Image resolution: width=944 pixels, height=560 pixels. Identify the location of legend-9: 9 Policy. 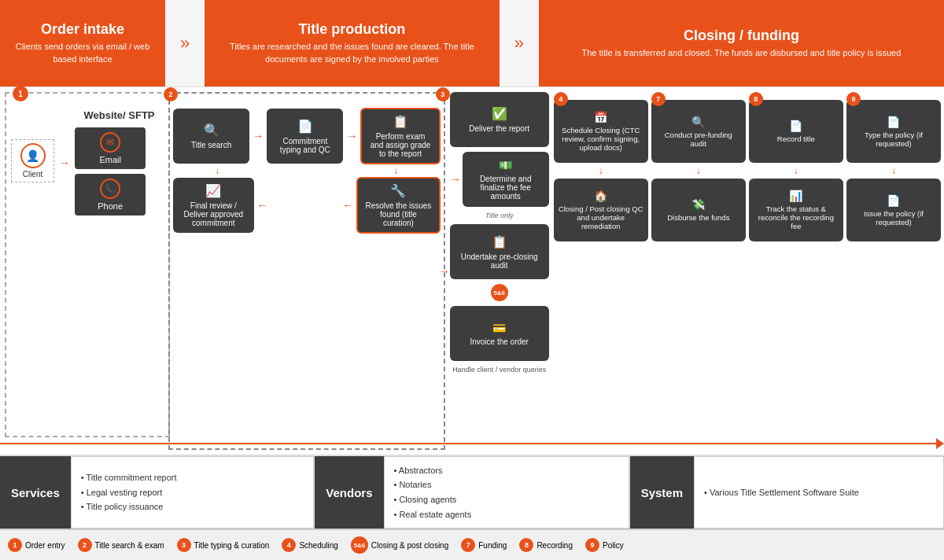
(604, 545).